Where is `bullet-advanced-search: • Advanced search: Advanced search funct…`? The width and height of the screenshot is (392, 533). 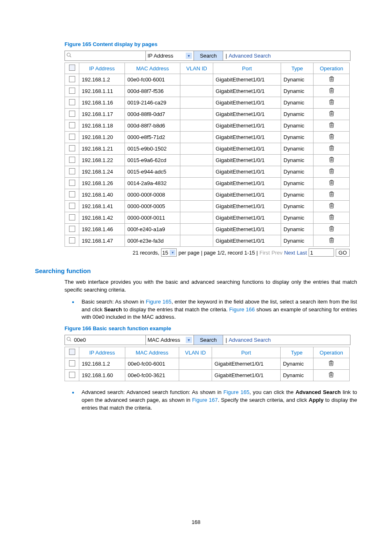 bullet-advanced-search: • Advanced search: Advanced search funct… is located at coordinates (214, 401).